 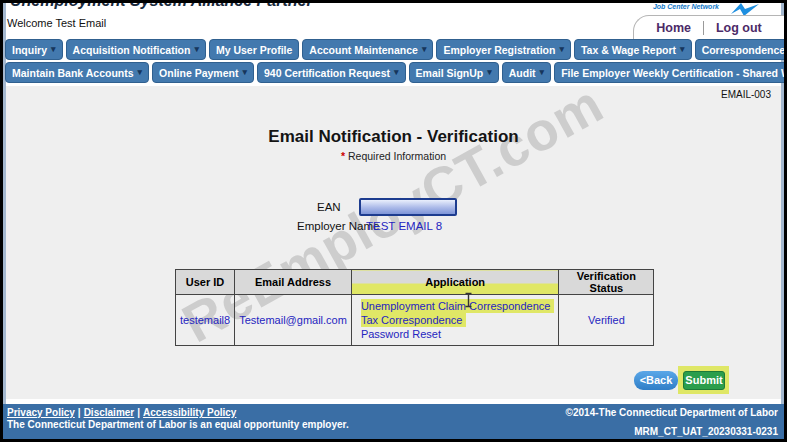 What do you see at coordinates (394, 422) in the screenshot?
I see `footer: Privacy Policy|Disclaimer|Accessibility …` at bounding box center [394, 422].